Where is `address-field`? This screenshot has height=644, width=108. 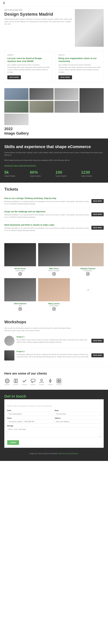
address-field is located at coordinates (78, 422).